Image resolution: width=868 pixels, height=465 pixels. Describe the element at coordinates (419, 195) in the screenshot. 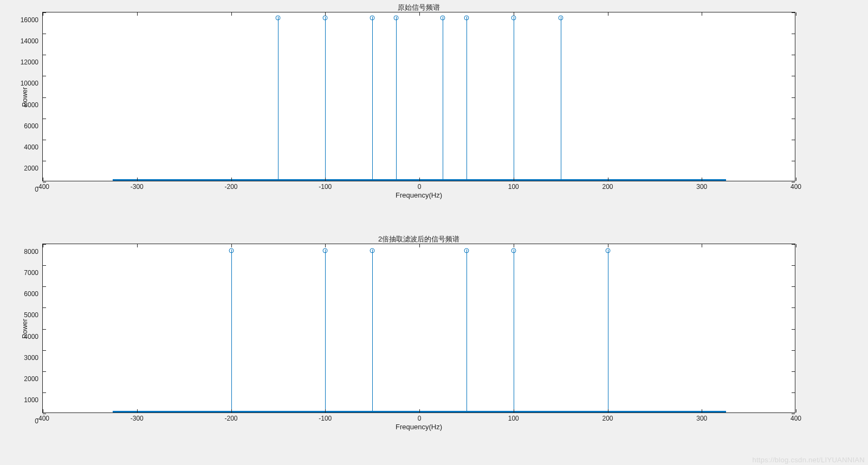

I see `x-axis-label: Frequency(Hz)` at that location.